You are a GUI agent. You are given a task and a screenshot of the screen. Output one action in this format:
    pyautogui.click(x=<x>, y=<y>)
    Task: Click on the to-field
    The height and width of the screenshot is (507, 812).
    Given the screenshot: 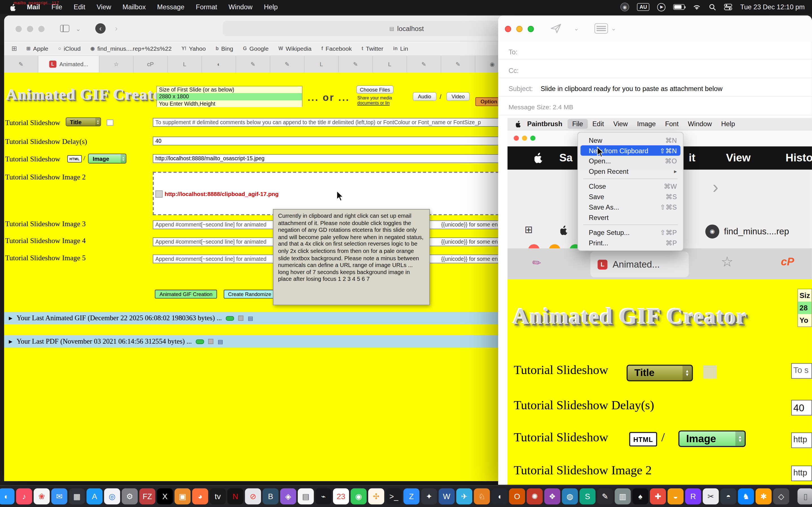 What is the action you would take?
    pyautogui.click(x=668, y=52)
    